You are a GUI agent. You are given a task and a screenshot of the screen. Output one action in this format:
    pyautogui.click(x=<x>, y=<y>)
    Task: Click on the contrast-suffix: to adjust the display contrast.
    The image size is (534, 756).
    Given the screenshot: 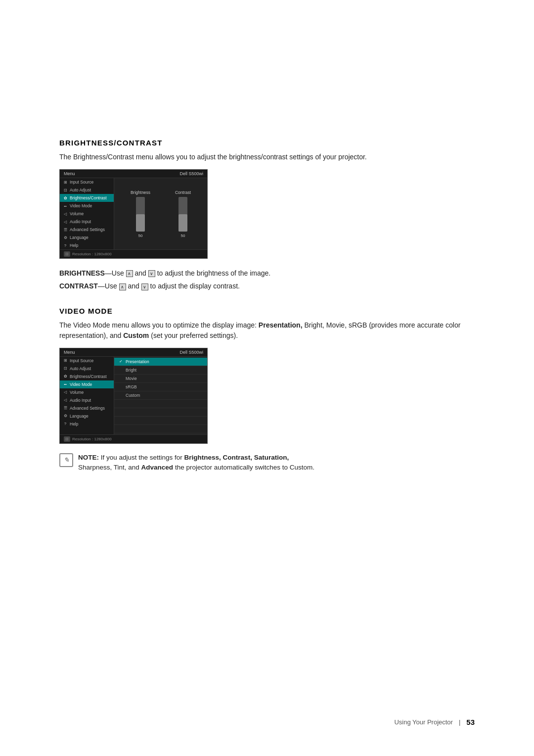 What is the action you would take?
    pyautogui.click(x=195, y=286)
    